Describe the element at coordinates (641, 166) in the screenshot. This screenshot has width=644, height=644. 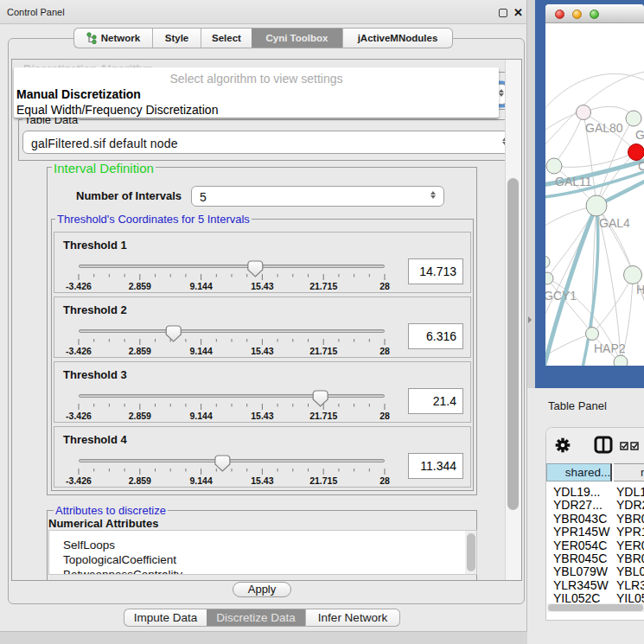
I see `svg-text: C` at that location.